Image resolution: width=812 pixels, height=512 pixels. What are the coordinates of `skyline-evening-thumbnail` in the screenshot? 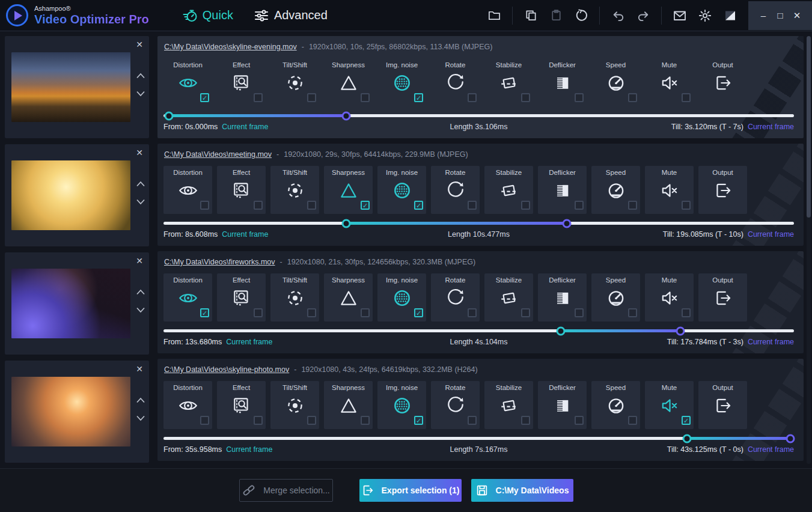 It's located at (71, 87).